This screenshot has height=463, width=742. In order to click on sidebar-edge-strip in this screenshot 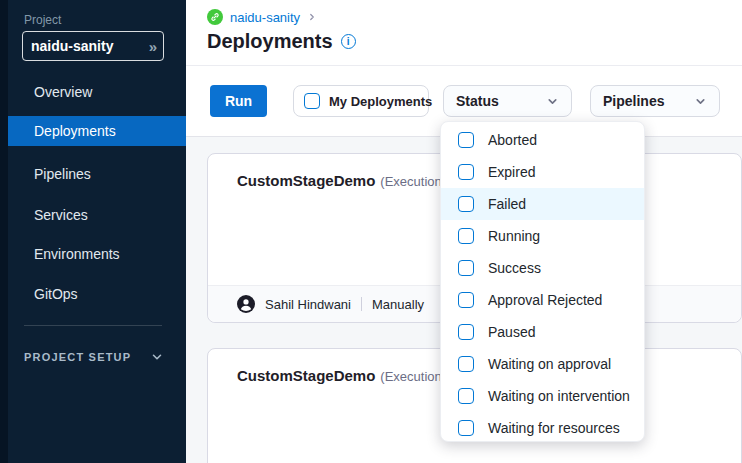, I will do `click(4, 232)`.